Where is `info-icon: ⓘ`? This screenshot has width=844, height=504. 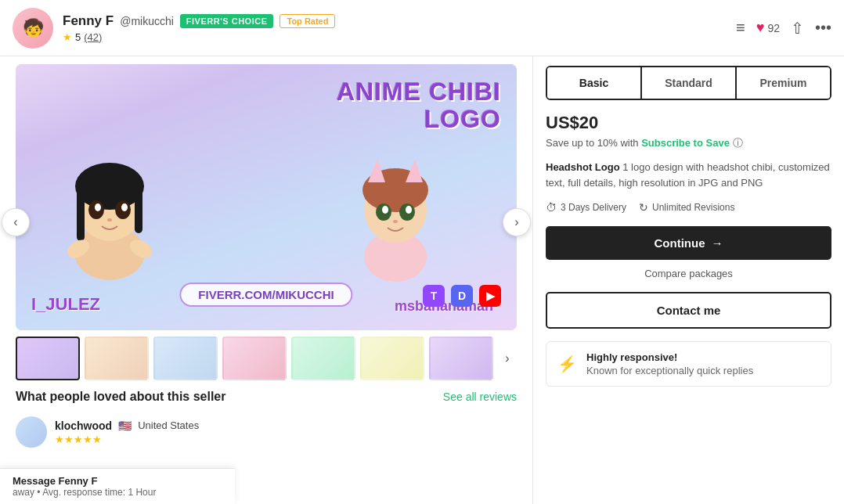
info-icon: ⓘ is located at coordinates (738, 142).